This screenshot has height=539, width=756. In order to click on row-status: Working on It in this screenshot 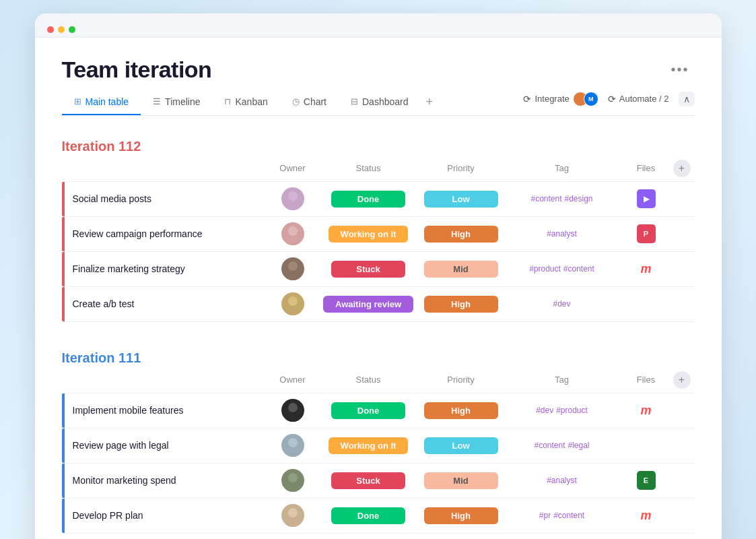, I will do `click(369, 446)`.